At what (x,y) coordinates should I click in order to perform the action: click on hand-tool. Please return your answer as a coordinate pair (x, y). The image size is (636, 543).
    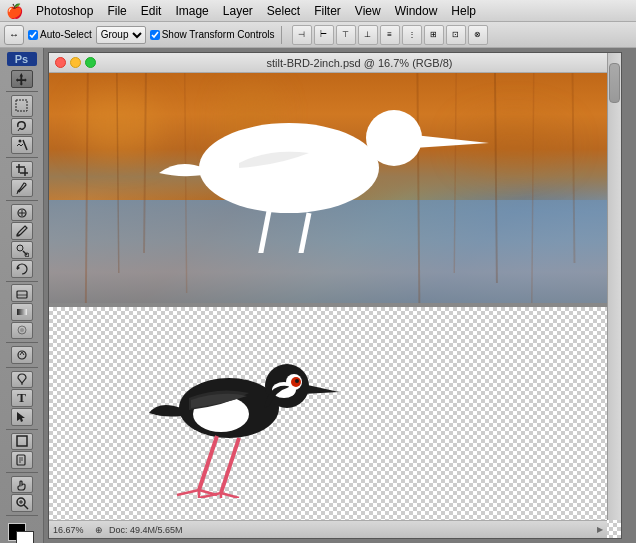
    Looking at the image, I should click on (22, 485).